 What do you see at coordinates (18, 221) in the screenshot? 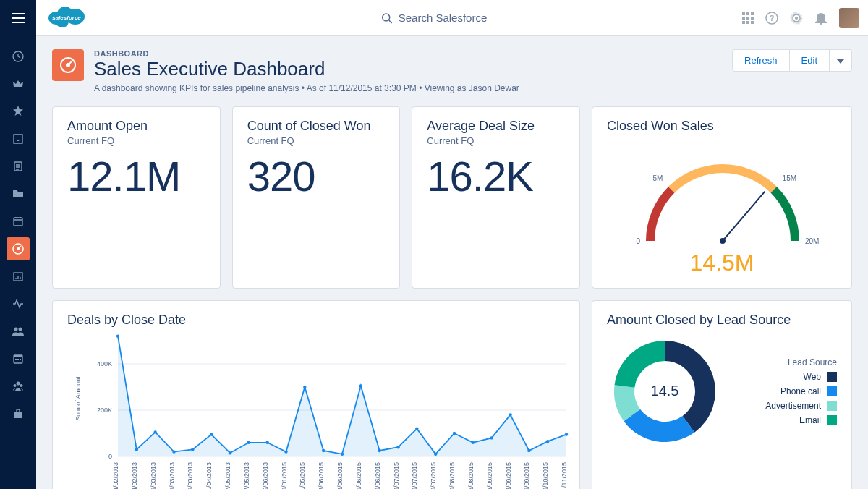
I see `sidebar-item-events` at bounding box center [18, 221].